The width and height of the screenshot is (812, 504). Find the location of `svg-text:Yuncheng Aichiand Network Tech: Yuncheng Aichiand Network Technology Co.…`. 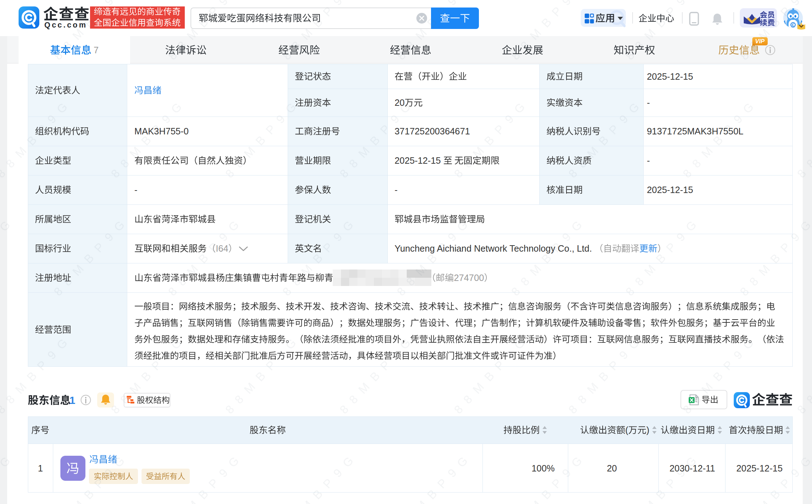

svg-text:Yuncheng Aichiand Network Tech: Yuncheng Aichiand Network Technology Co.… is located at coordinates (493, 248).